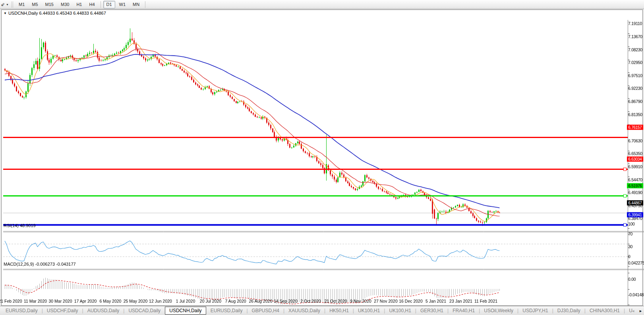 The image size is (644, 315). I want to click on timeframe-button-m30: M30, so click(65, 5).